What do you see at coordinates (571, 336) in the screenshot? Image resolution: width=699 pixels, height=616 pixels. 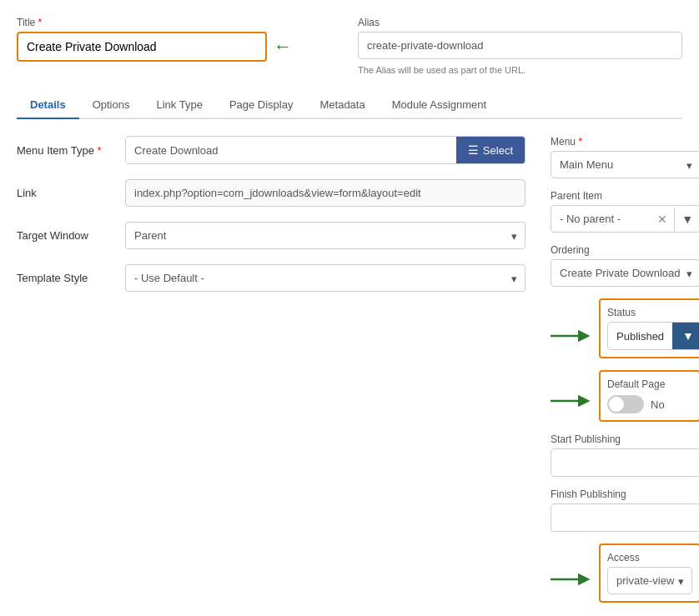 I see `status-arrow-svg` at bounding box center [571, 336].